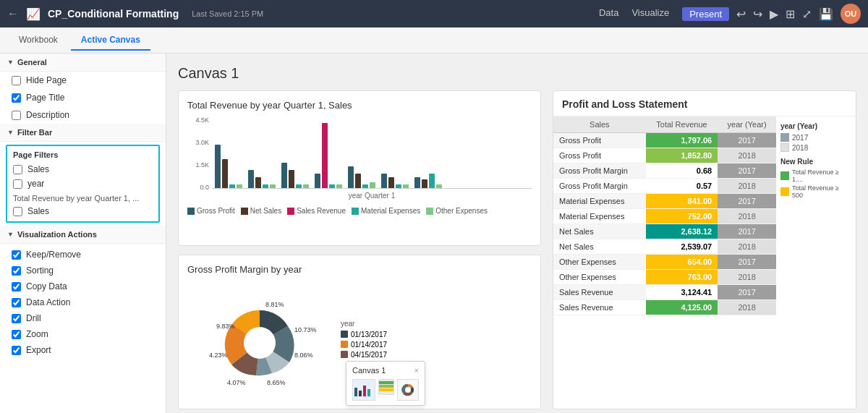  What do you see at coordinates (364, 390) in the screenshot?
I see `thumb-bar-svg` at bounding box center [364, 390].